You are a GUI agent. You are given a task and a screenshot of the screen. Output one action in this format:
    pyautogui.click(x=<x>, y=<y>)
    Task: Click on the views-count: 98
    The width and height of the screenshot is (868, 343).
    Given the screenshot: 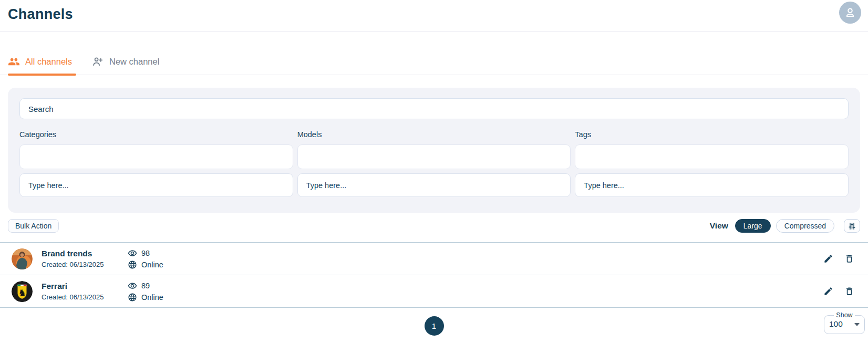 What is the action you would take?
    pyautogui.click(x=146, y=253)
    